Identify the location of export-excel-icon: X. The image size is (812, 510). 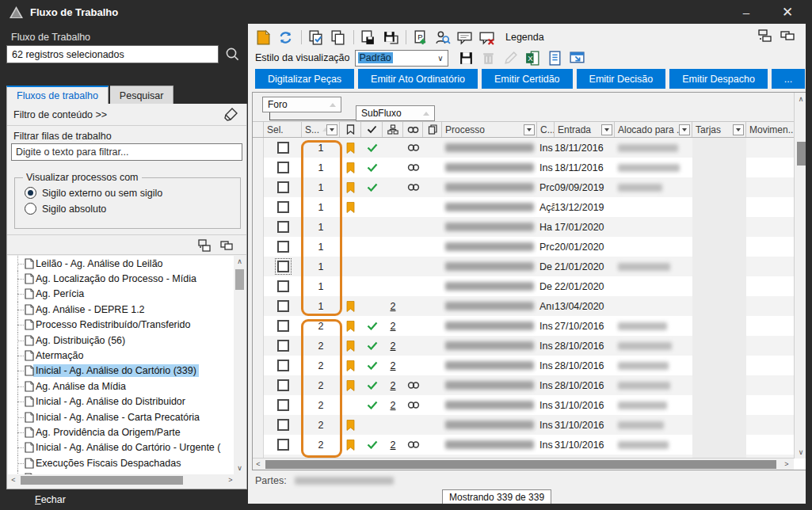
(532, 58).